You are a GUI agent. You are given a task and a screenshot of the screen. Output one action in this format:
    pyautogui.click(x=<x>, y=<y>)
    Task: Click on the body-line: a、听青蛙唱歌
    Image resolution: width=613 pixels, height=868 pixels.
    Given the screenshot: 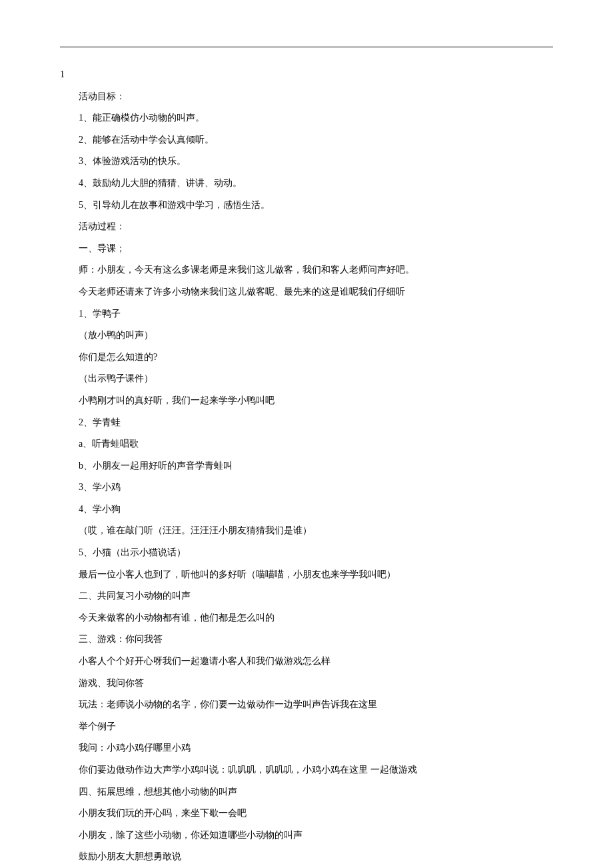 What is the action you would take?
    pyautogui.click(x=306, y=444)
    